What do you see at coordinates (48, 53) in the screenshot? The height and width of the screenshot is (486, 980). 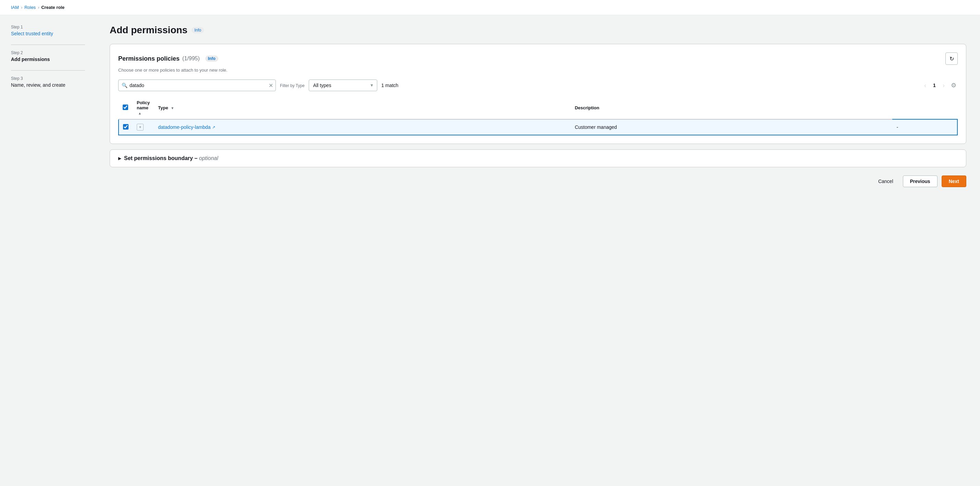 I see `sidebar-step2-label: Step 2` at bounding box center [48, 53].